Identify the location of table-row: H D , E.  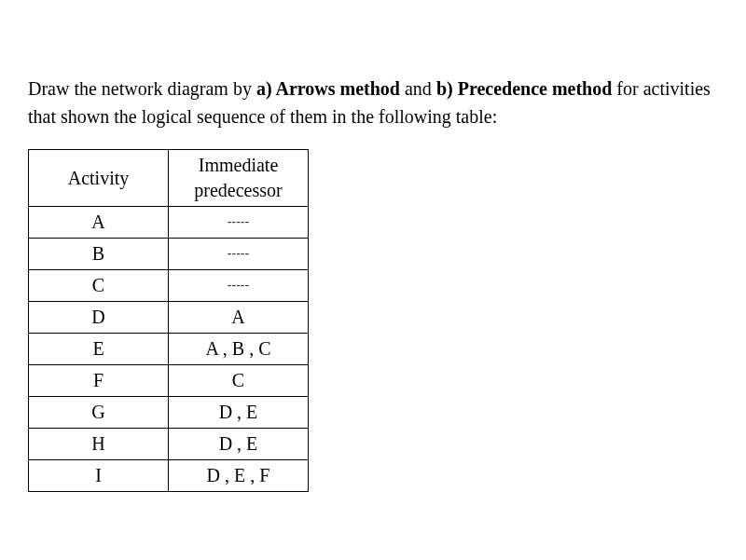
(169, 444).